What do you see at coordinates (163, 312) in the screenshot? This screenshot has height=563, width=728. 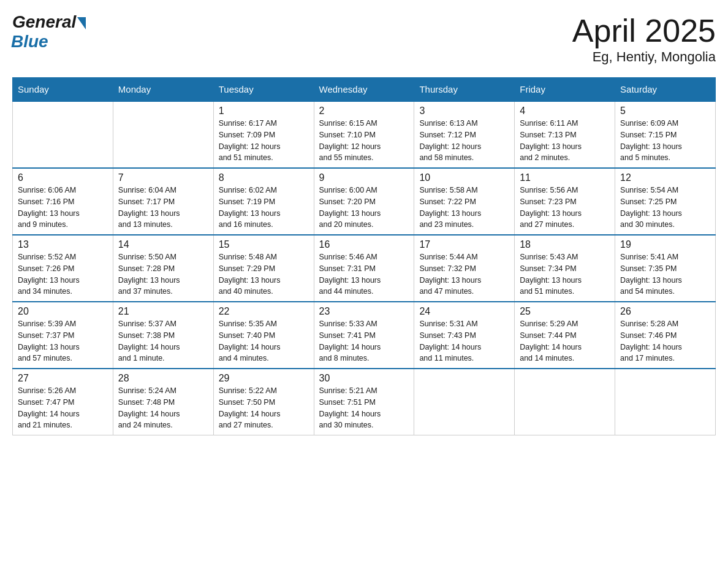 I see `day-number: 21` at bounding box center [163, 312].